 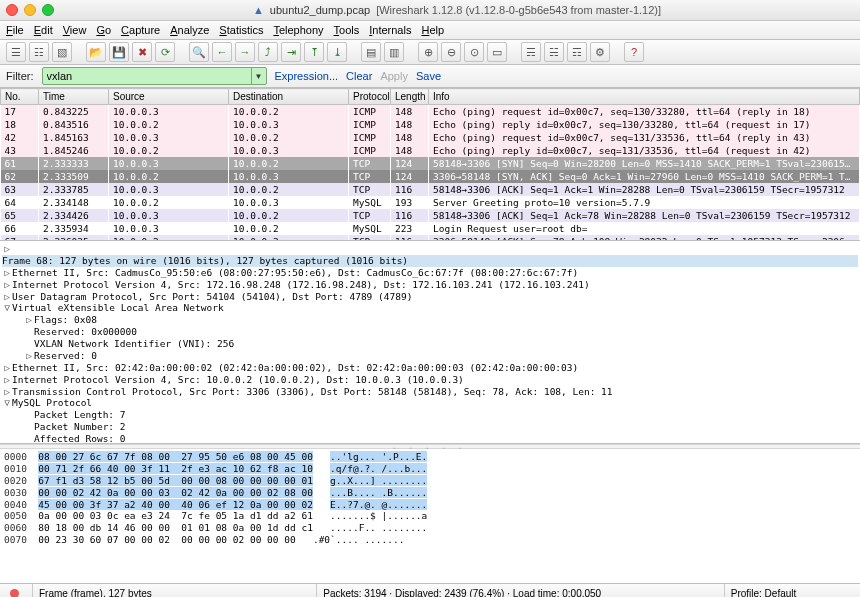 What do you see at coordinates (531, 52) in the screenshot?
I see `capture-filters-icon: ☴` at bounding box center [531, 52].